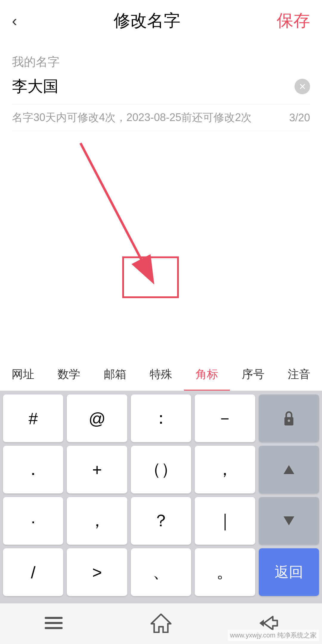  What do you see at coordinates (161, 572) in the screenshot?
I see `keyboard-row-3: />、。返回` at bounding box center [161, 572].